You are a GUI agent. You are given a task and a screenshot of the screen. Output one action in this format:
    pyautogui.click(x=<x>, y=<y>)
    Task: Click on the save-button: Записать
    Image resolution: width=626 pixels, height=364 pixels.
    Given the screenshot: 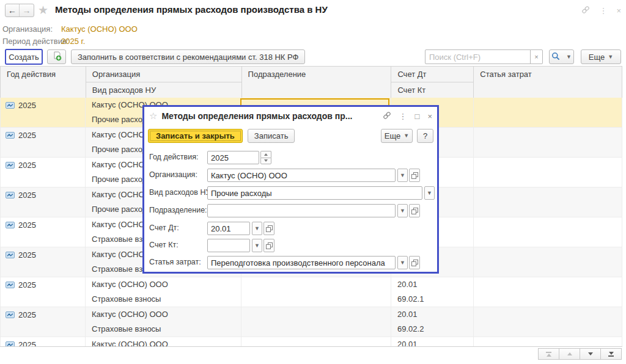 What is the action you would take?
    pyautogui.click(x=271, y=136)
    